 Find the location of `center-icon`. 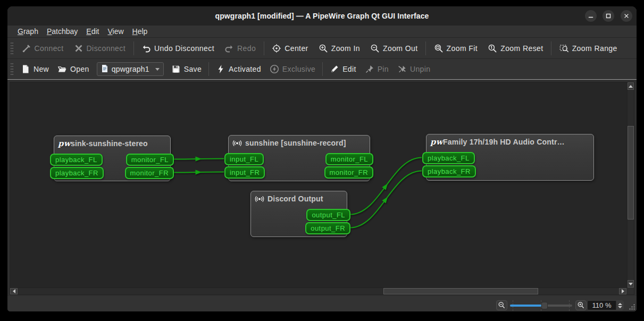

center-icon is located at coordinates (277, 48).